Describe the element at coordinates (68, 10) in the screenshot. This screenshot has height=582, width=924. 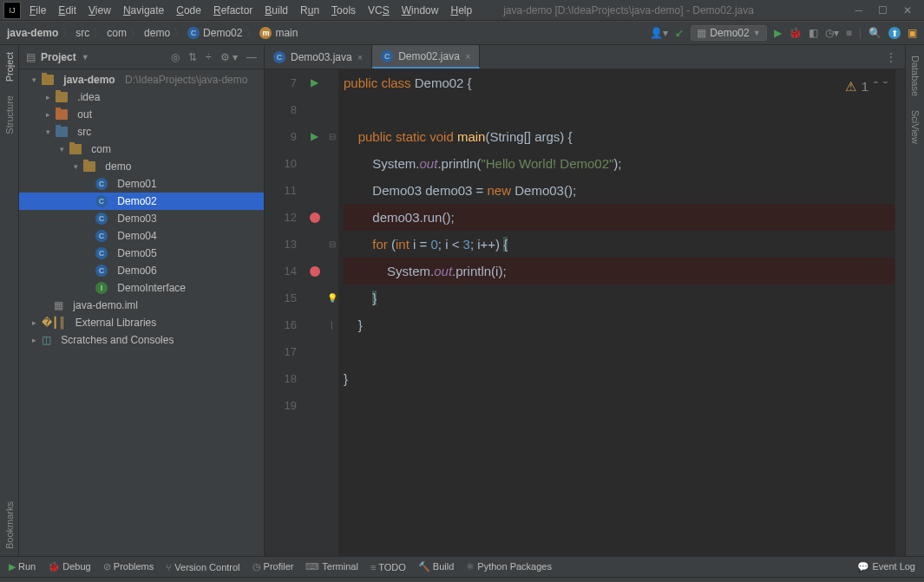
I see `menu-edit: Edit` at that location.